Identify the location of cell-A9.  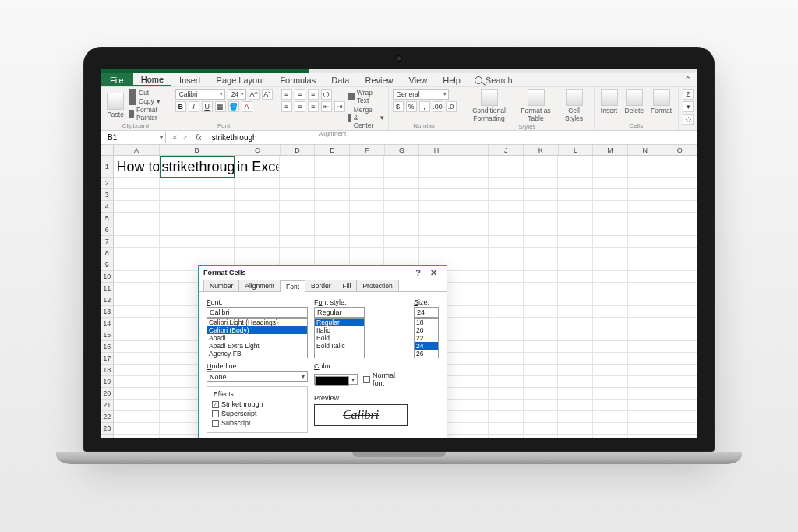
(136, 265).